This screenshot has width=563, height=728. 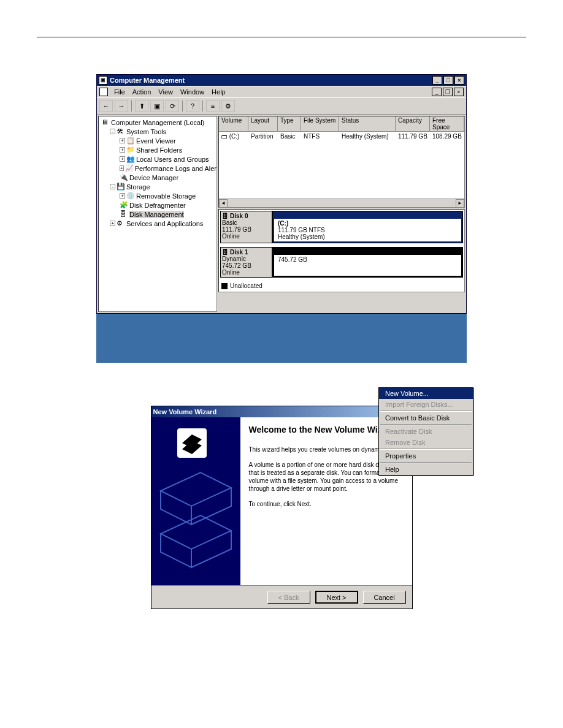 What do you see at coordinates (106, 106) in the screenshot?
I see `nav-back-button: ←` at bounding box center [106, 106].